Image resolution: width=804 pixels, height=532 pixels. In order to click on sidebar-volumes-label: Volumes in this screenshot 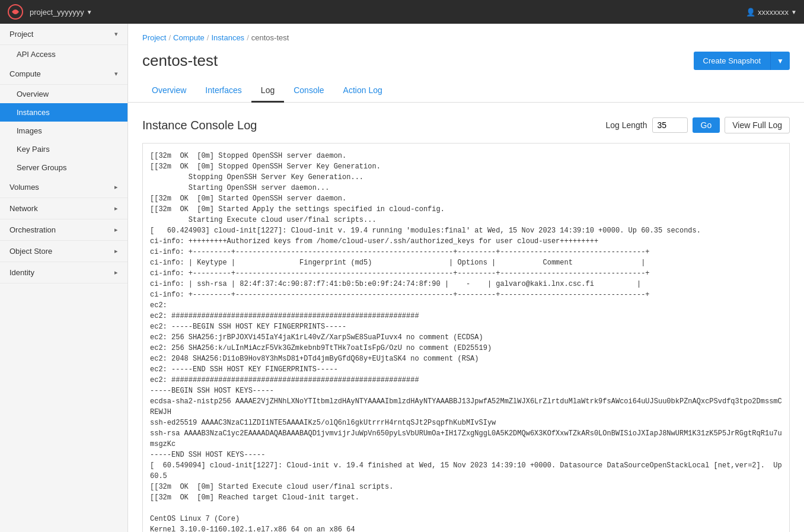, I will do `click(24, 187)`.